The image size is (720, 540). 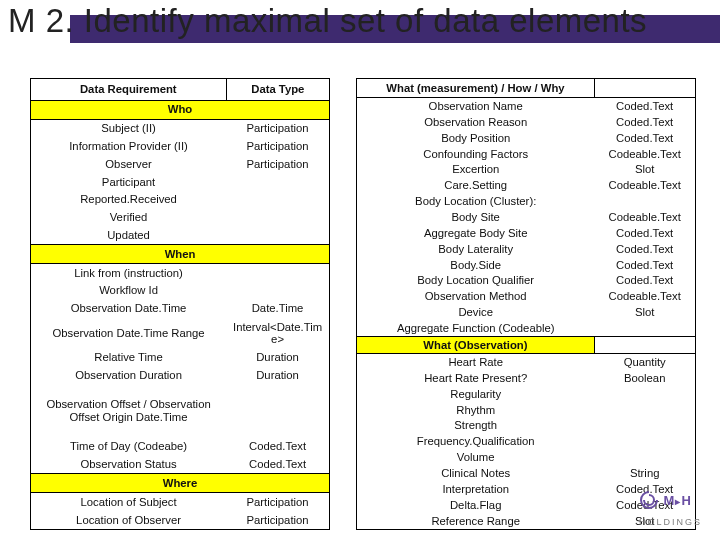 What do you see at coordinates (129, 502) in the screenshot?
I see `cell: Location of Subject` at bounding box center [129, 502].